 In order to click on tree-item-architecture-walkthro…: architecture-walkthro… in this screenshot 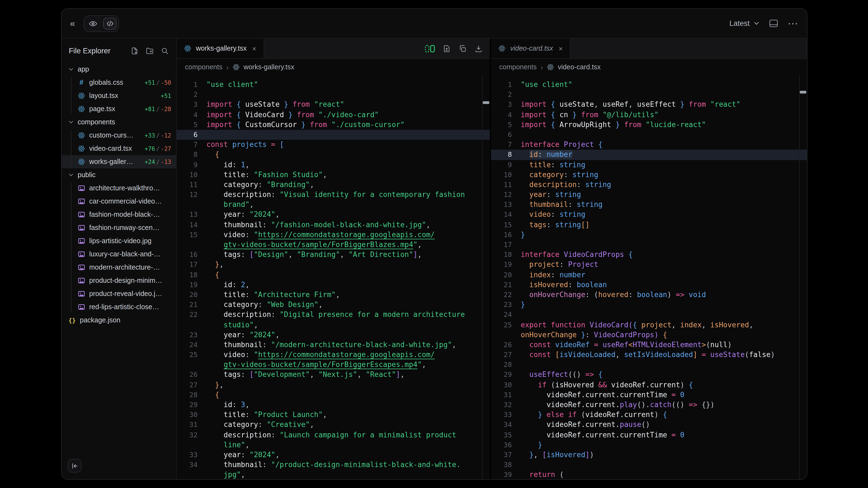, I will do `click(119, 188)`.